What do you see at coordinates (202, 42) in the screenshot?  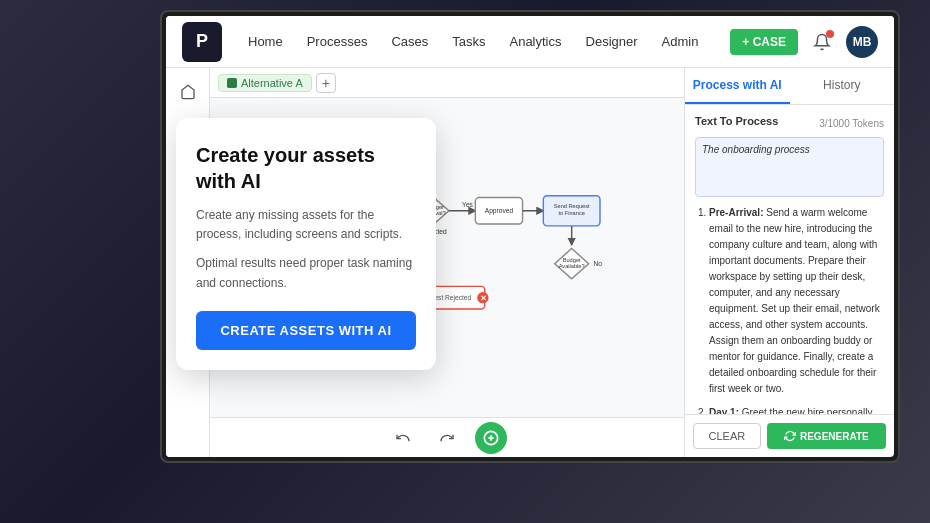 I see `app-logo: P` at bounding box center [202, 42].